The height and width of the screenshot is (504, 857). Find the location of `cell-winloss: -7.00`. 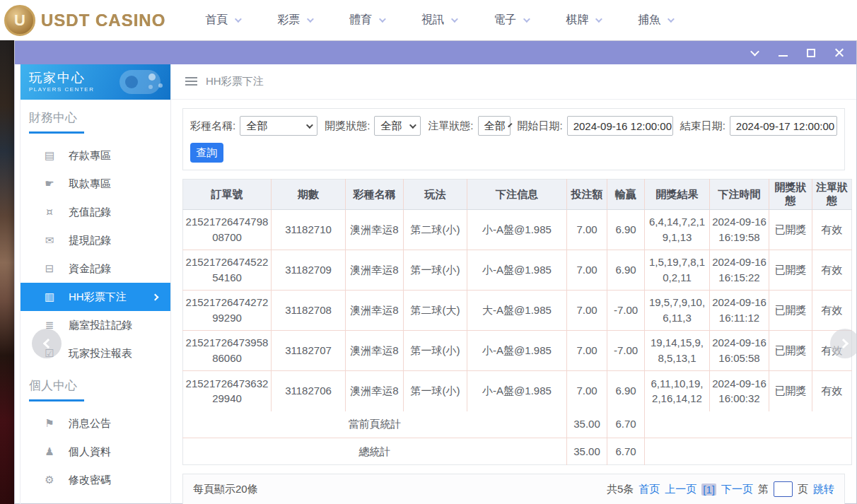

cell-winloss: -7.00 is located at coordinates (626, 351).